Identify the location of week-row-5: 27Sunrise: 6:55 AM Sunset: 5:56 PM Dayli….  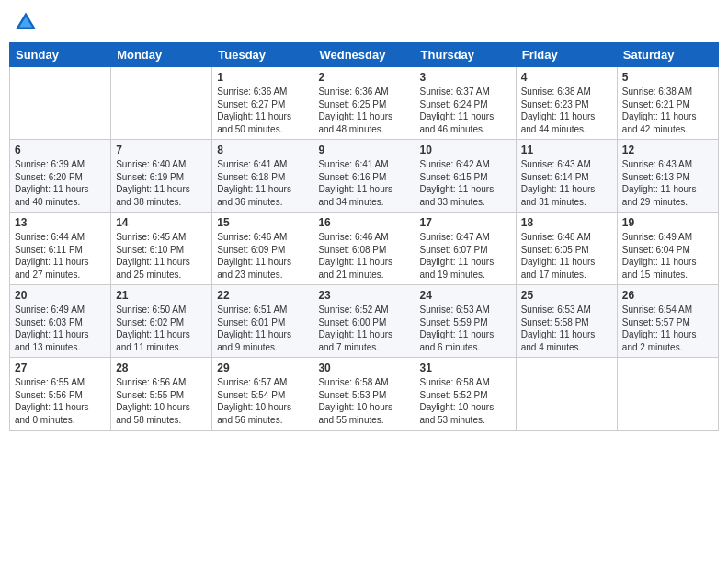
(364, 394).